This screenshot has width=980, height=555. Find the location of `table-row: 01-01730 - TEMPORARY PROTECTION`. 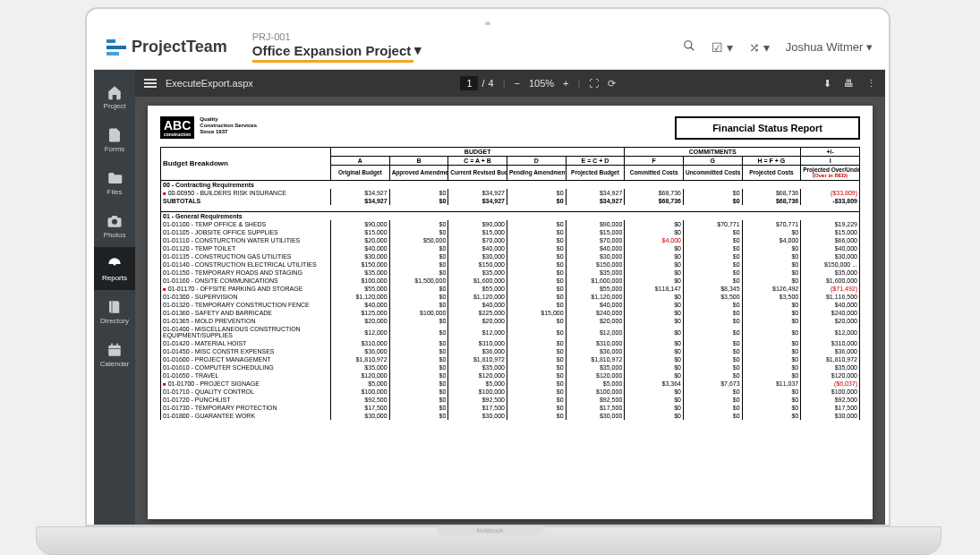

table-row: 01-01730 - TEMPORARY PROTECTION is located at coordinates (246, 408).